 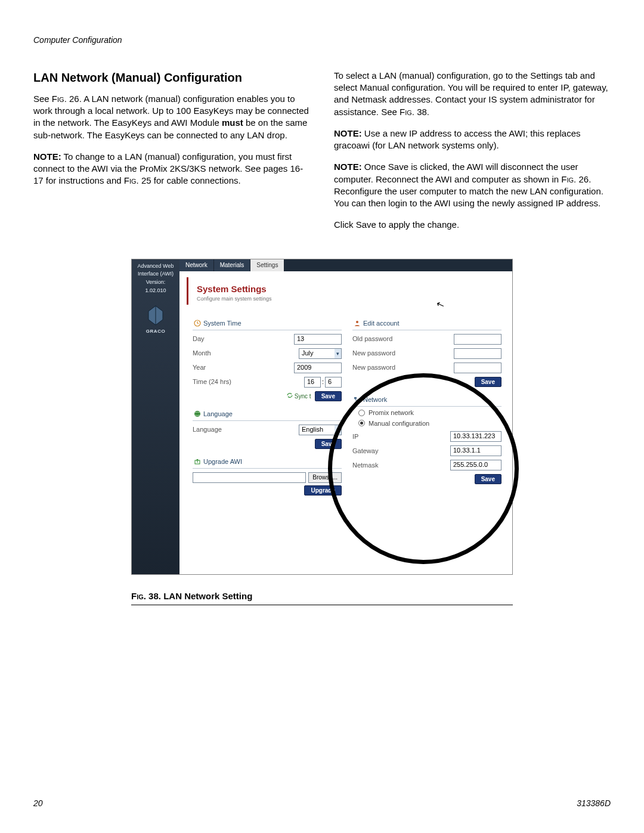 What do you see at coordinates (233, 265) in the screenshot?
I see `tab-materials: Materials` at bounding box center [233, 265].